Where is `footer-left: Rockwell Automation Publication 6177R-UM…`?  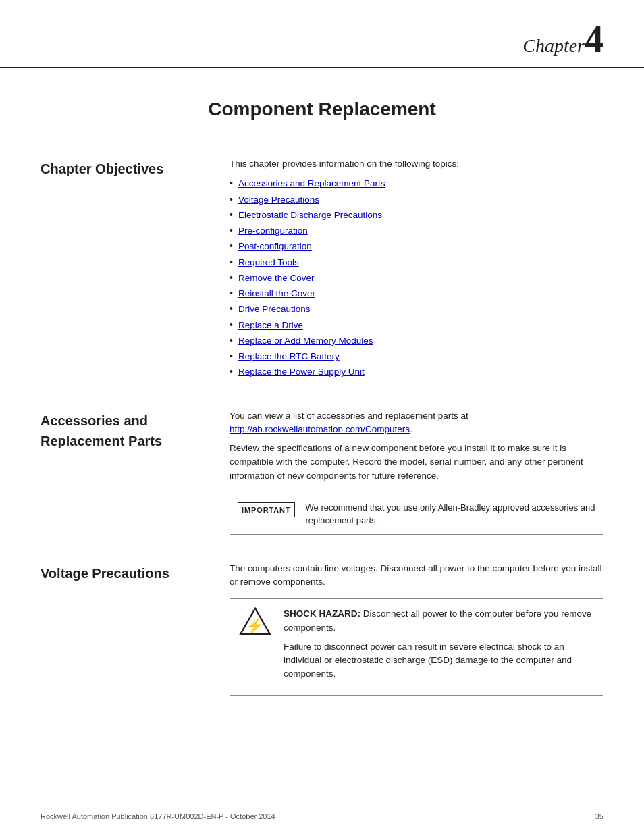 footer-left: Rockwell Automation Publication 6177R-UM… is located at coordinates (158, 817).